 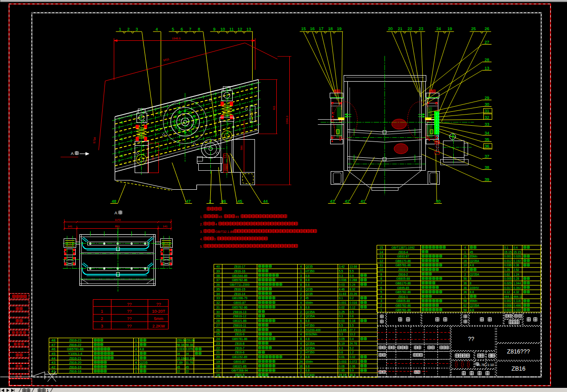 What do you see at coordinates (487, 140) in the screenshot?
I see `svg-text: 35` at bounding box center [487, 140].